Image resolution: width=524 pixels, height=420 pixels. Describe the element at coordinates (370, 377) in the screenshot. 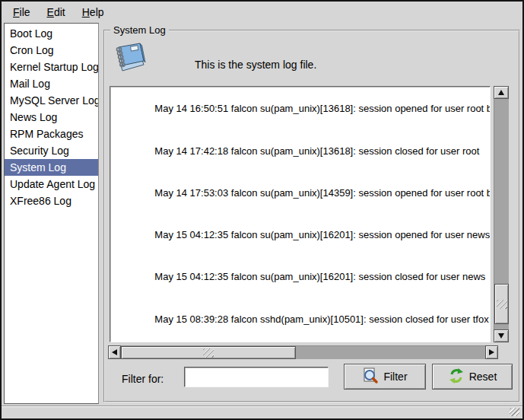

I see `magnifier-document-icon` at that location.